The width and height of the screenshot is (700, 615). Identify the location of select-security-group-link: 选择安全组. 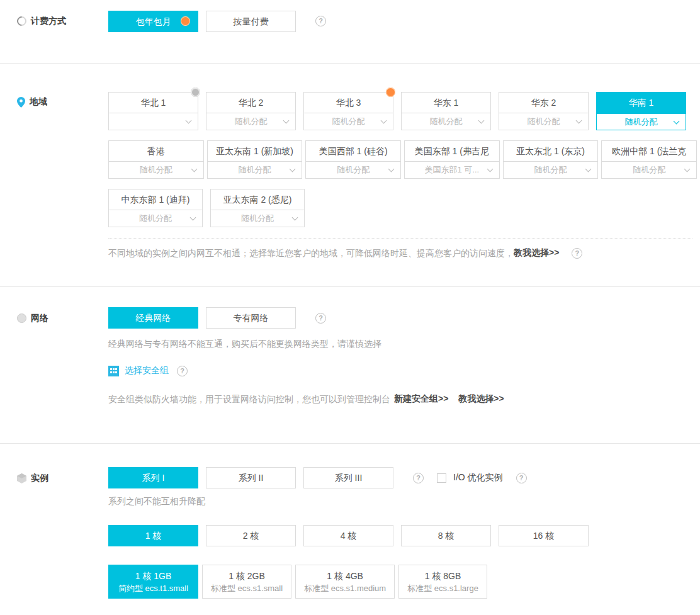
(147, 371).